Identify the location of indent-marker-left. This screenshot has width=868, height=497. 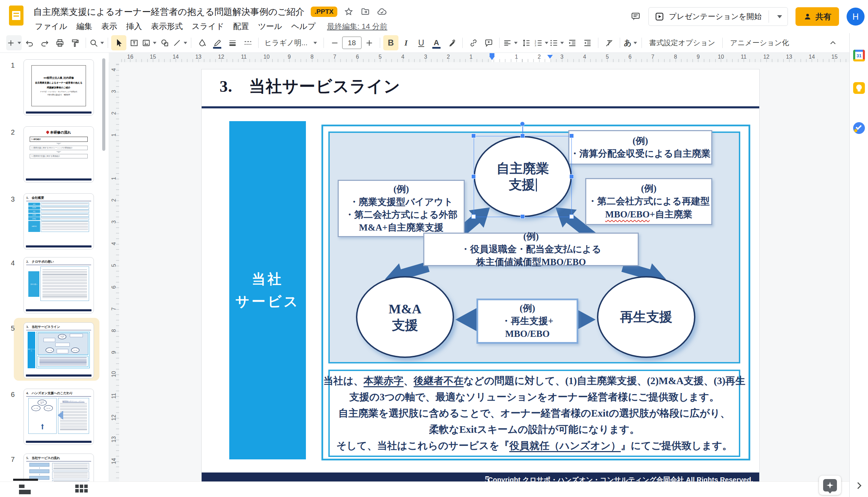
(492, 57).